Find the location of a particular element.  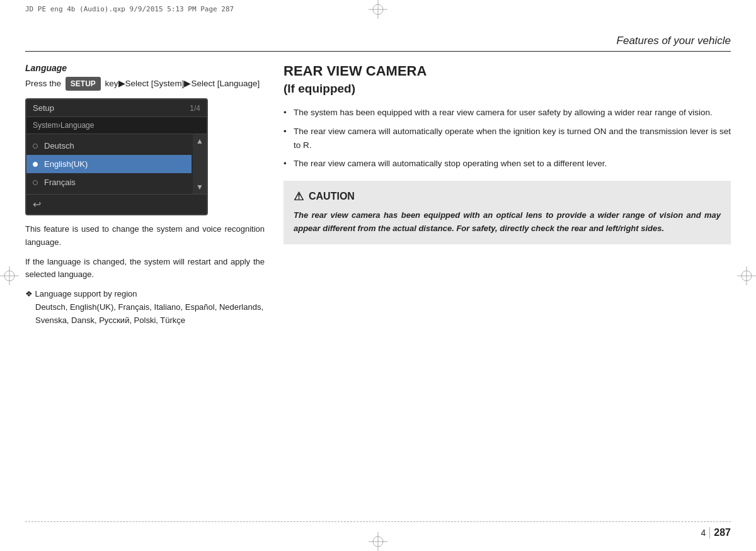

caution-text: The rear view camera has been equipped w… is located at coordinates (507, 222).